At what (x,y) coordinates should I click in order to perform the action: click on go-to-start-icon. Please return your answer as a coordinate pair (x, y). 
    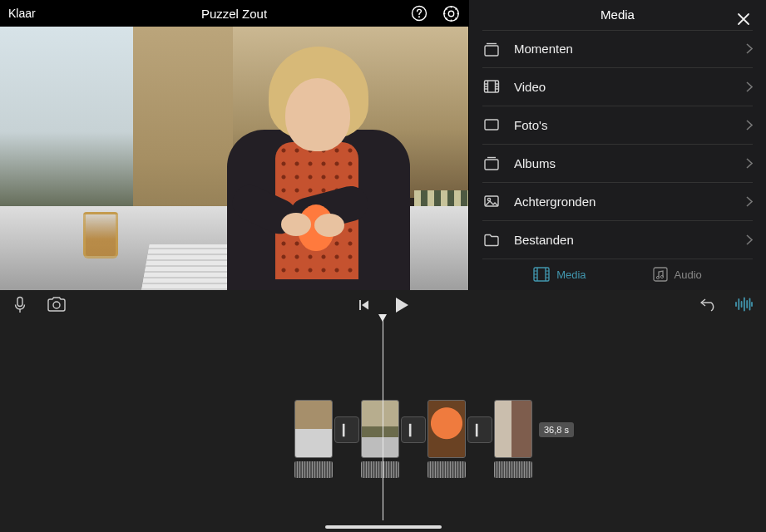
    Looking at the image, I should click on (364, 305).